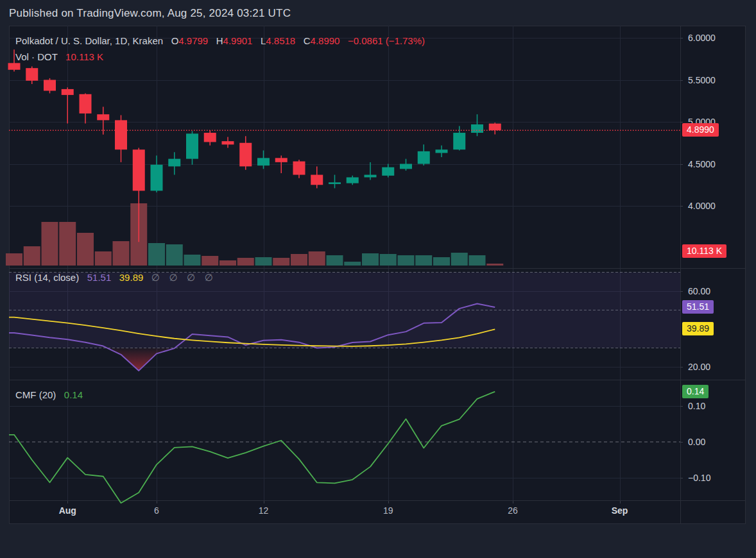 Image resolution: width=756 pixels, height=558 pixels. Describe the element at coordinates (705, 251) in the screenshot. I see `last-volume-badge: 10.113 K` at that location.